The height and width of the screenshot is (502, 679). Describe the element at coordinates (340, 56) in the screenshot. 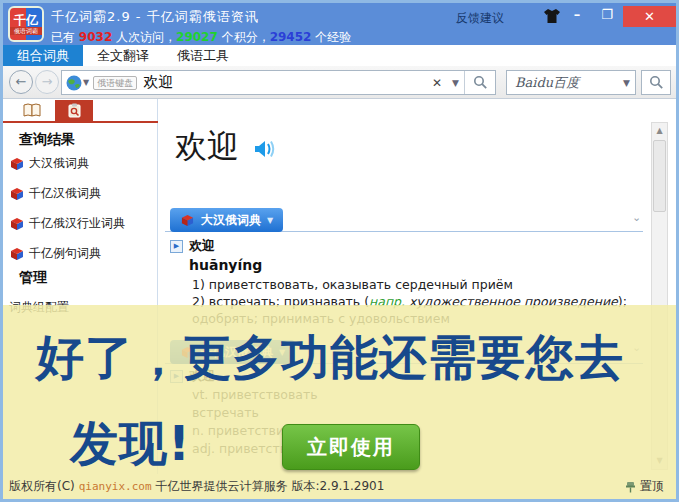

I see `main-tab-row: 组合词典 全文翻译 俄语工具` at that location.